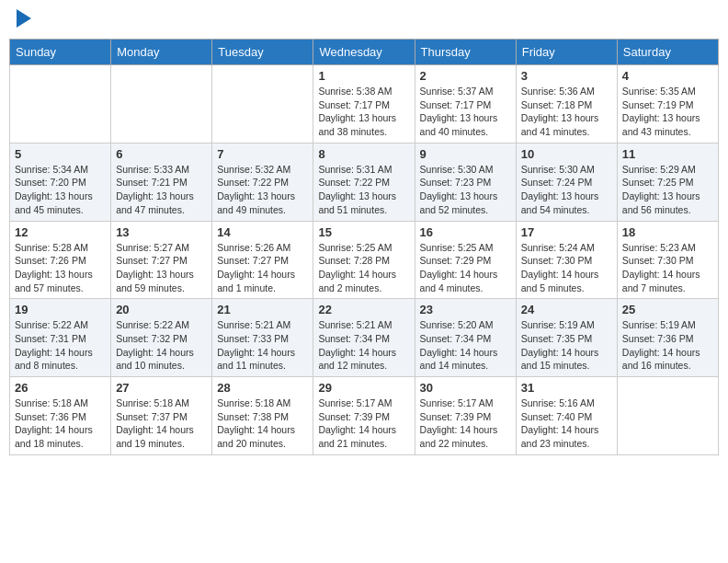 This screenshot has width=728, height=563. Describe the element at coordinates (566, 75) in the screenshot. I see `cell-day-number: 3` at that location.